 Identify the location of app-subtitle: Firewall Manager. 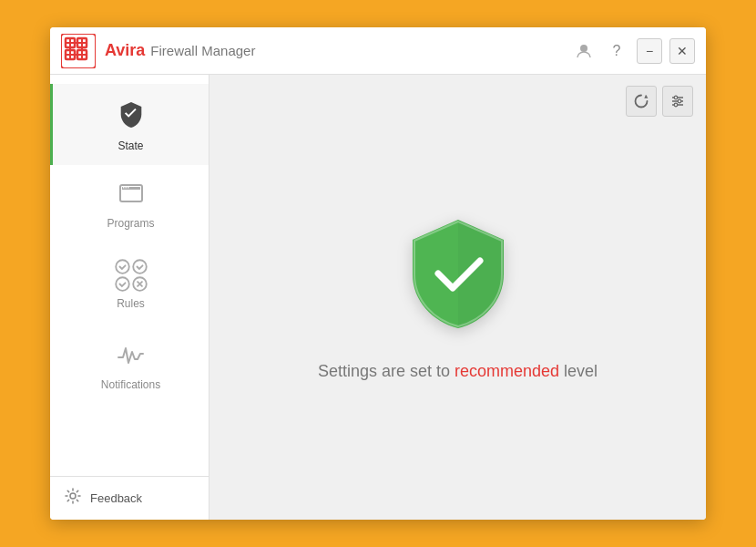
(202, 51).